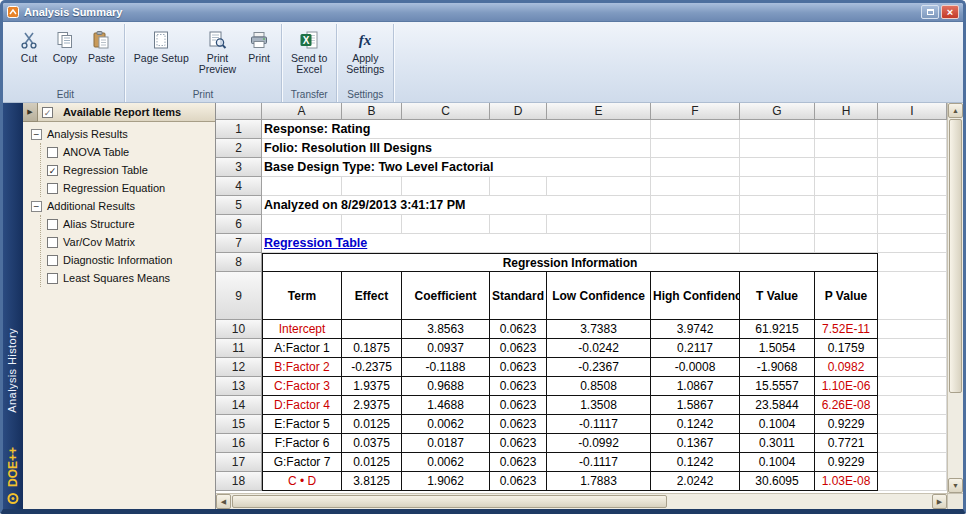 This screenshot has width=966, height=514. Describe the element at coordinates (778, 348) in the screenshot. I see `regression-table-cell: 1.5054` at that location.